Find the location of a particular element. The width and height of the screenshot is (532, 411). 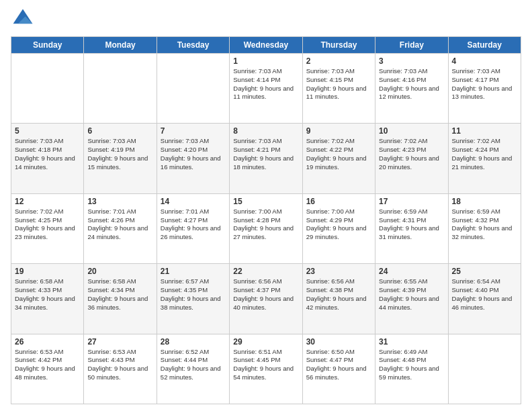

day-number: 19 is located at coordinates (47, 271).